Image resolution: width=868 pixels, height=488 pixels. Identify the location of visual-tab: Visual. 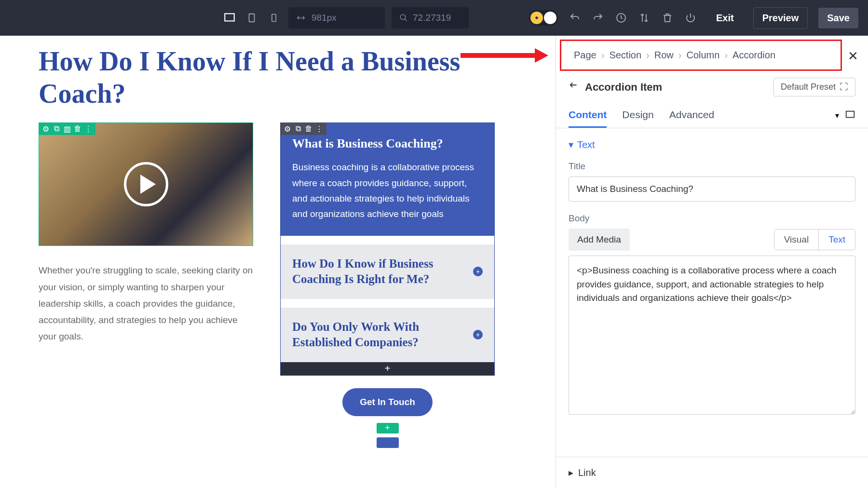
(797, 240).